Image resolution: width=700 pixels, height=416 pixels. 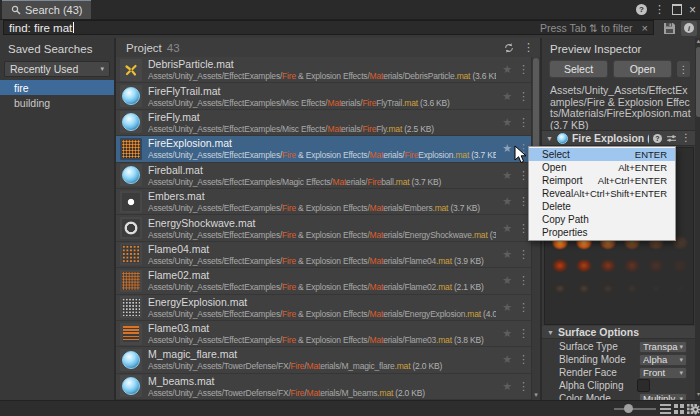 I want to click on save-search-icon, so click(x=670, y=28).